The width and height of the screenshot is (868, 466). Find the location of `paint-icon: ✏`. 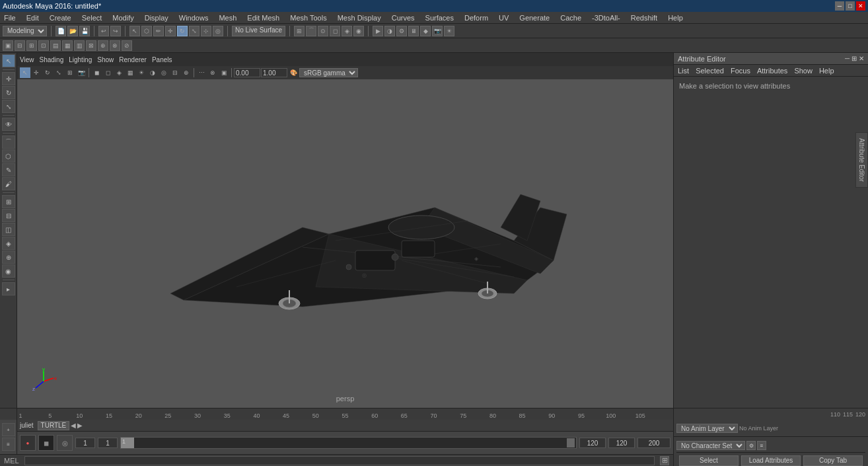

paint-icon: ✏ is located at coordinates (159, 31).